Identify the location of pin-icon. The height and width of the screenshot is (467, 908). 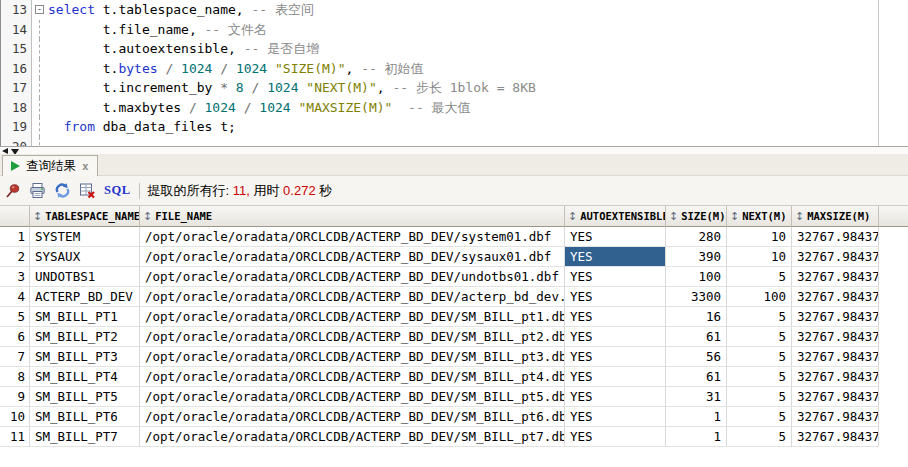
(12, 190).